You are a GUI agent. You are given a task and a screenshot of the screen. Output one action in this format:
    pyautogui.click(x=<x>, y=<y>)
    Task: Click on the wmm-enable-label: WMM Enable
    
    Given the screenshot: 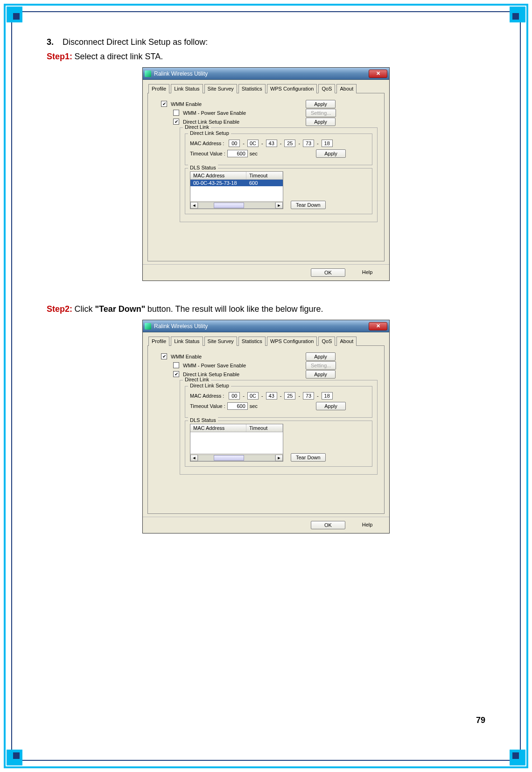 What is the action you would take?
    pyautogui.click(x=186, y=104)
    